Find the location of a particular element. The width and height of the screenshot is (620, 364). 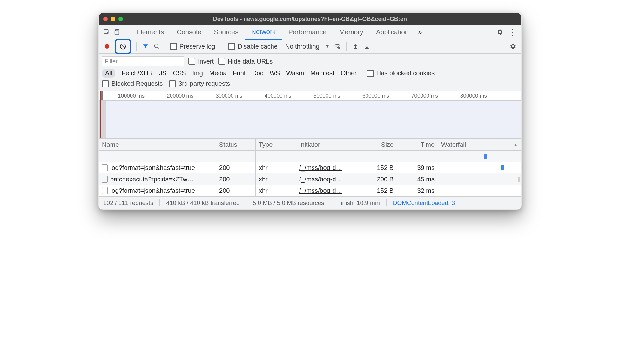

maximize-window-button is located at coordinates (121, 19).